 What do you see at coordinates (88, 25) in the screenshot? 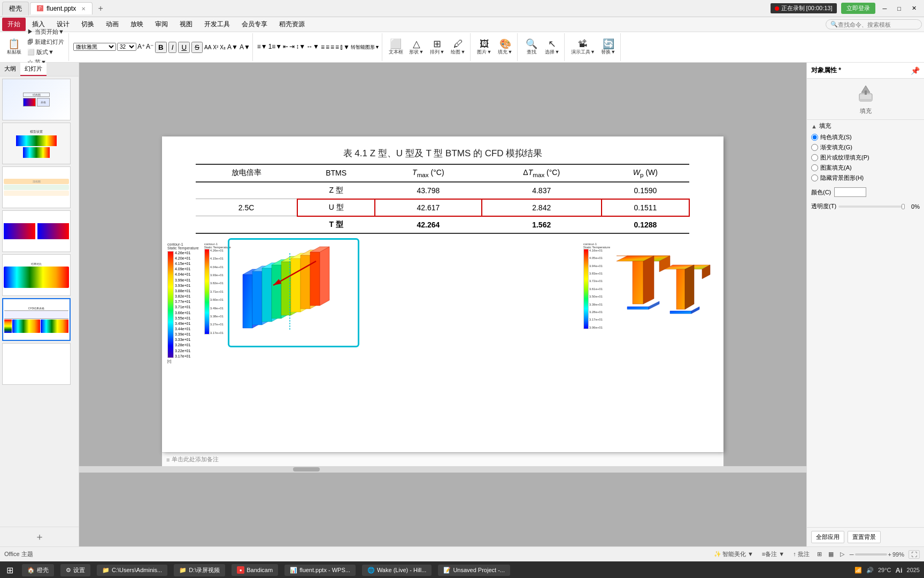
I see `ribbon-tab-transition: 切换` at bounding box center [88, 25].